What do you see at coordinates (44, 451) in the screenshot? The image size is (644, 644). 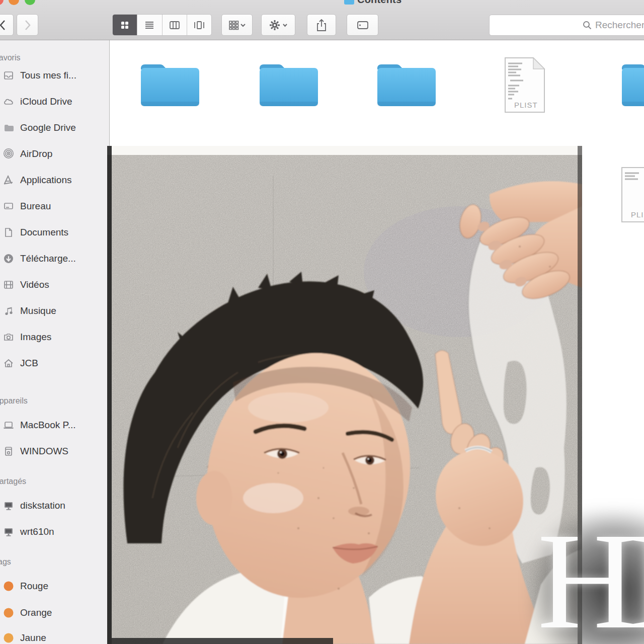 I see `sidebar-item-label: WINDOWS` at bounding box center [44, 451].